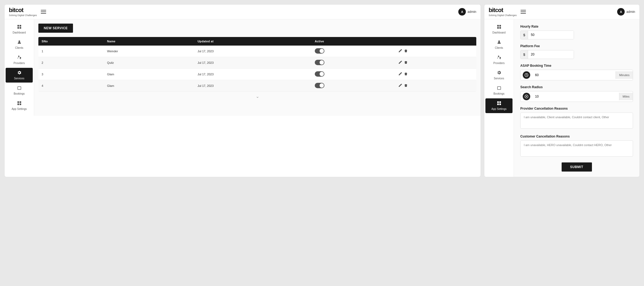  Describe the element at coordinates (19, 106) in the screenshot. I see `sidebar-item-app-settings: App Settings` at that location.